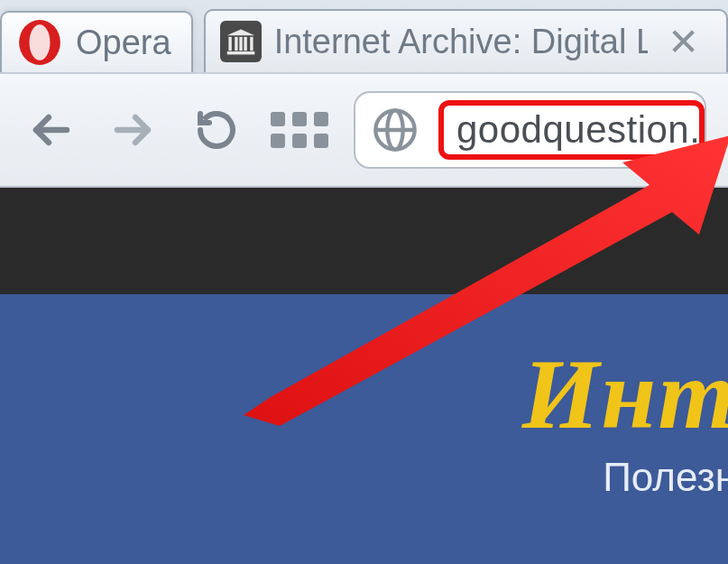 The image size is (728, 564). I want to click on url-text: goodquestion., so click(578, 130).